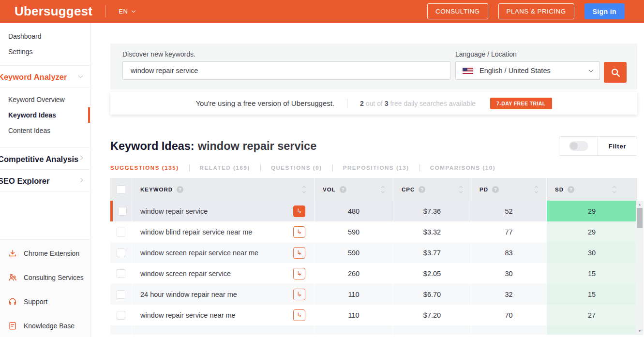 This screenshot has height=337, width=644. I want to click on sidebar-item-dashboard: Dashboard, so click(45, 36).